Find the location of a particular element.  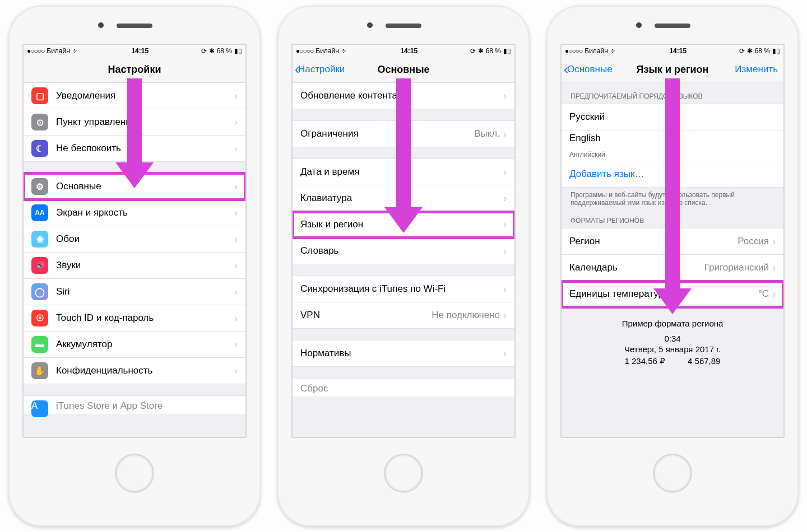

clock: 14:15 is located at coordinates (140, 51).